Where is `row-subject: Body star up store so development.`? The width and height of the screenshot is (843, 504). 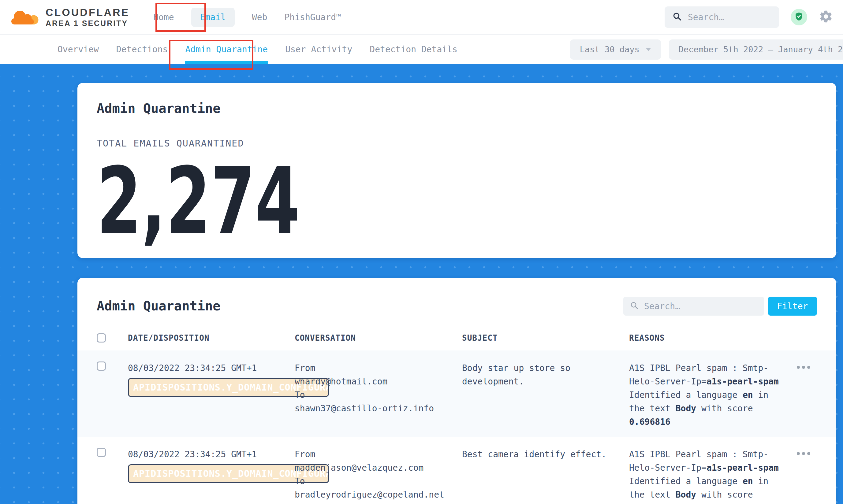 row-subject: Body star up store so development. is located at coordinates (546, 395).